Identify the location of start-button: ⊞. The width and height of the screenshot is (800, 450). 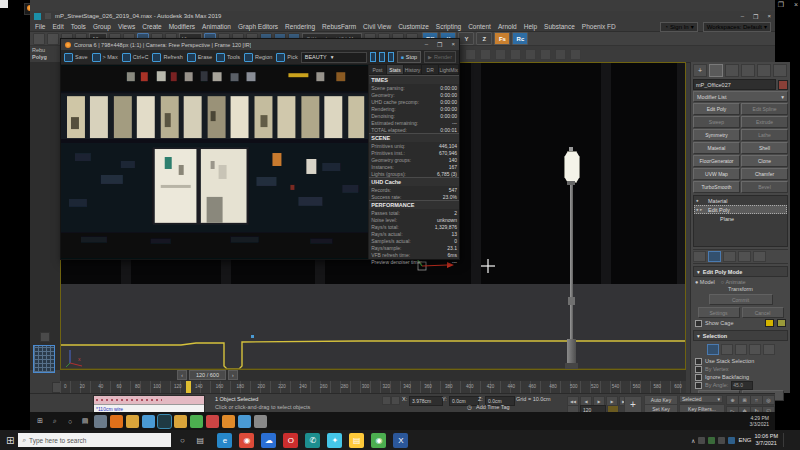
(10, 440).